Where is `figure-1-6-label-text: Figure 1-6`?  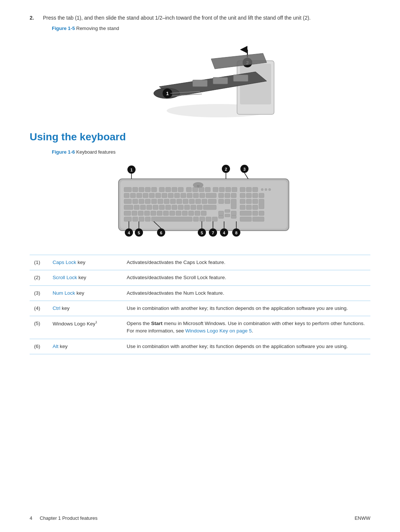
figure-1-6-label-text: Figure 1-6 is located at coordinates (63, 152).